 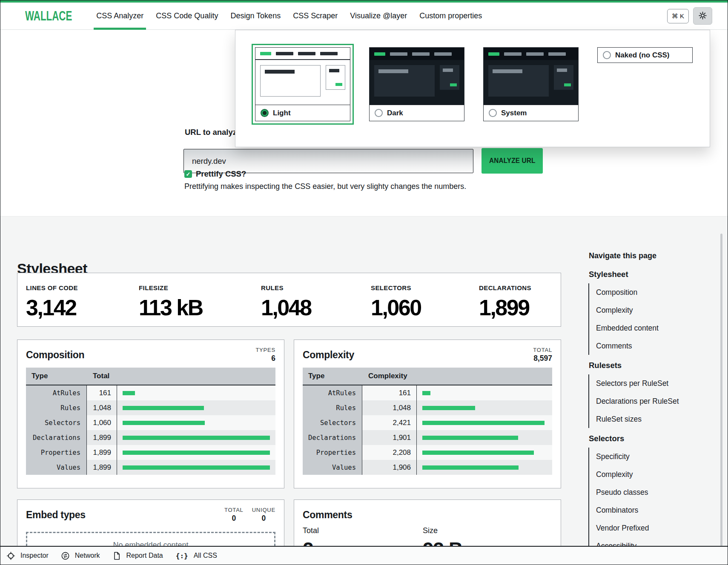 I want to click on toc-section-selectors: Selectors, so click(x=648, y=439).